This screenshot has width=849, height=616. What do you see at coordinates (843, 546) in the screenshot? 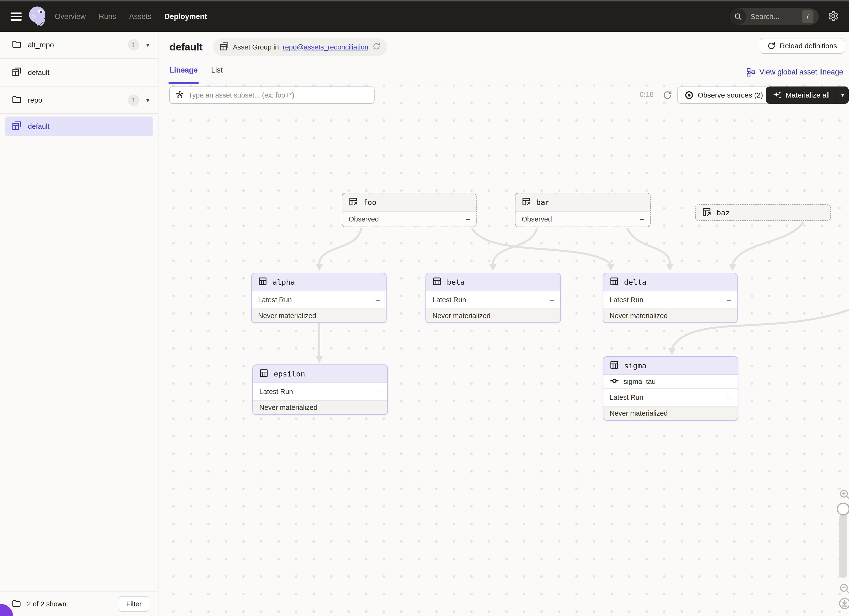
I see `zoom-slider-track` at bounding box center [843, 546].